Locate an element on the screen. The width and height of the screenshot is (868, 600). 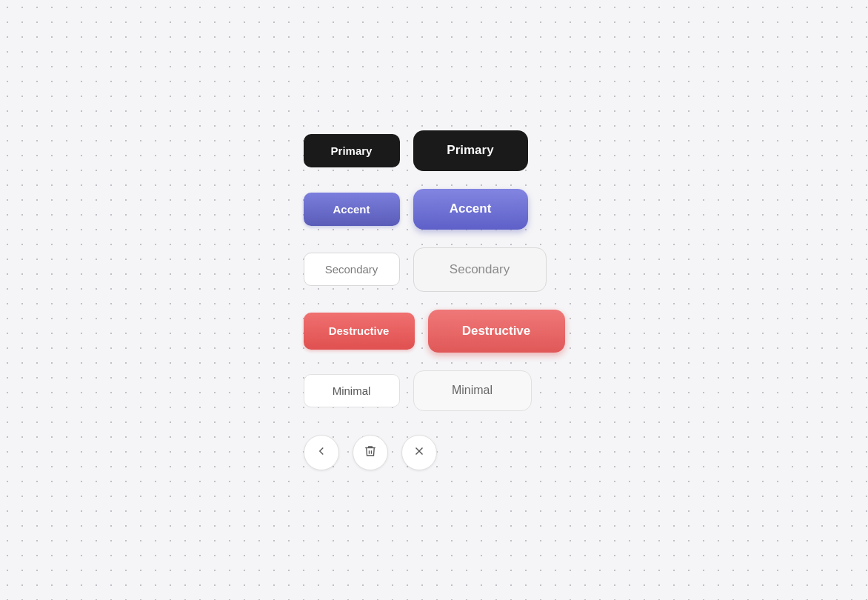
minimal-button-small: Minimal is located at coordinates (352, 391).